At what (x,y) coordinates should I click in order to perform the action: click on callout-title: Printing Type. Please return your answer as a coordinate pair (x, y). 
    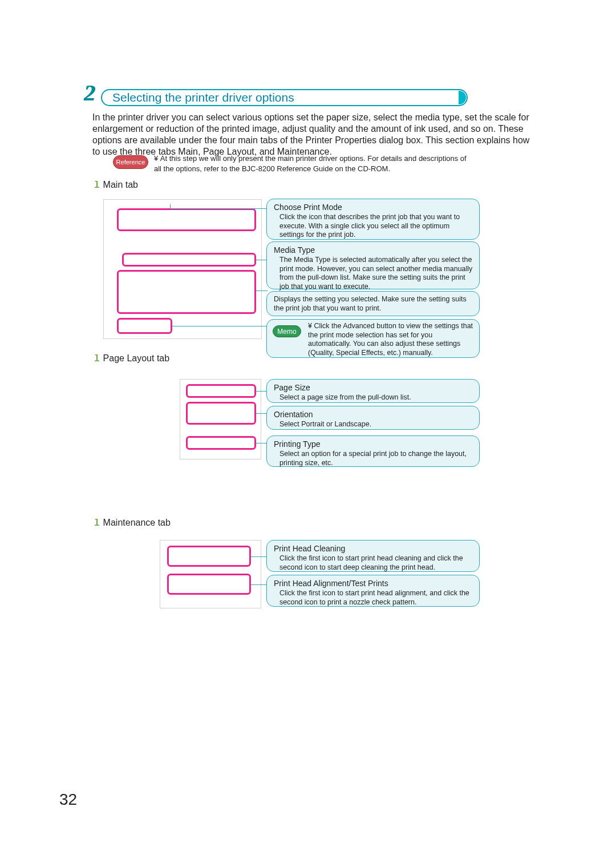
    Looking at the image, I should click on (374, 444).